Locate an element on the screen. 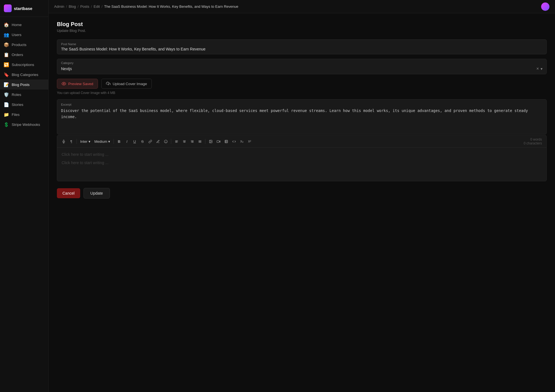  sidebar-item-products: 📦 Products is located at coordinates (24, 45).